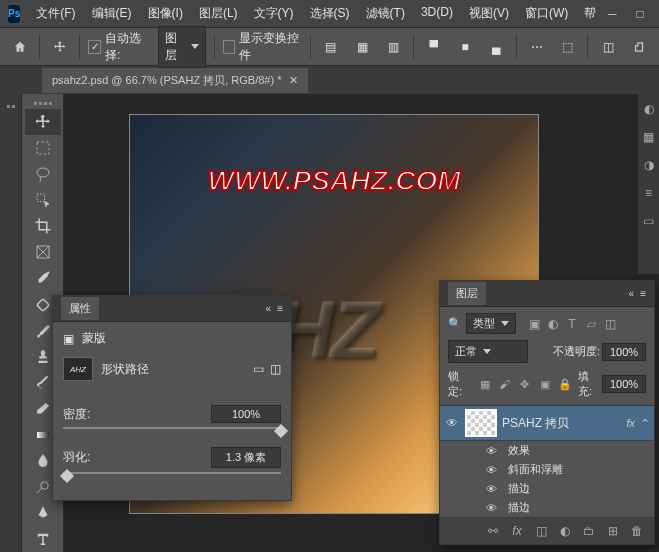  I want to click on filter-type-icon: T, so click(572, 324).